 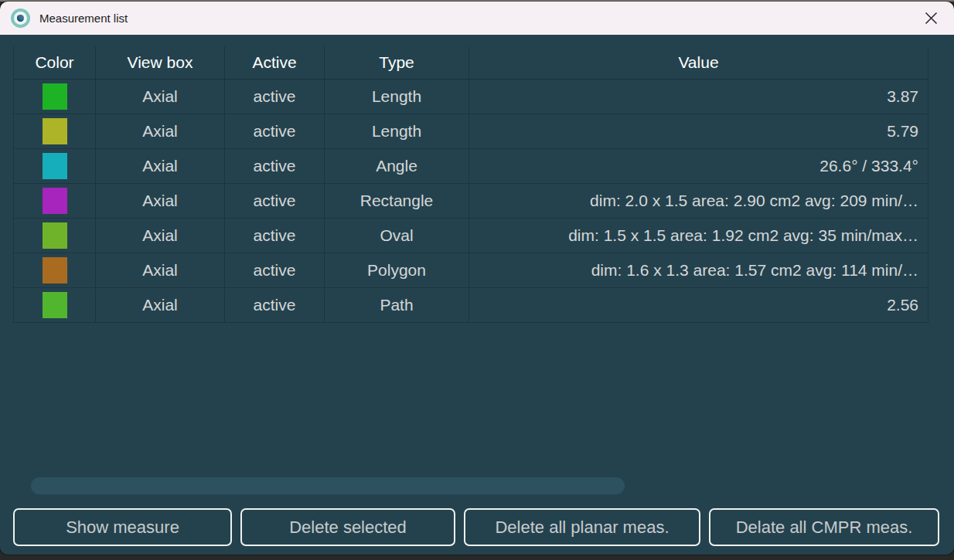 I want to click on close-button, so click(x=931, y=19).